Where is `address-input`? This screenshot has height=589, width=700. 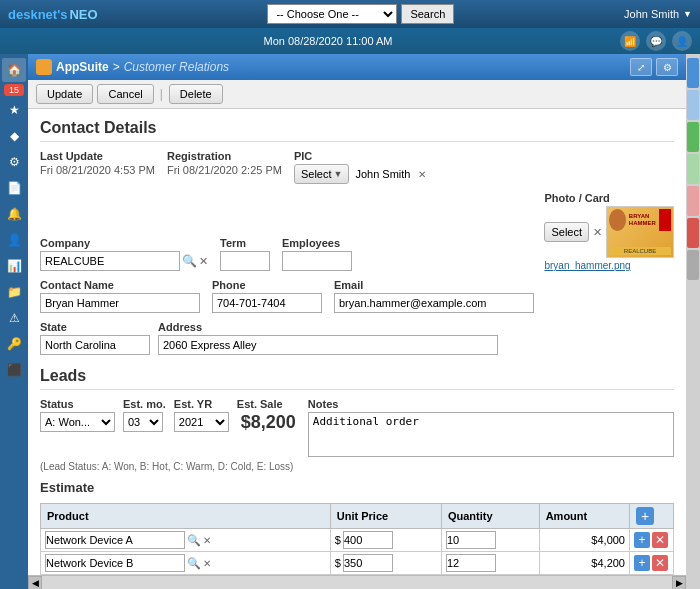 address-input is located at coordinates (328, 345).